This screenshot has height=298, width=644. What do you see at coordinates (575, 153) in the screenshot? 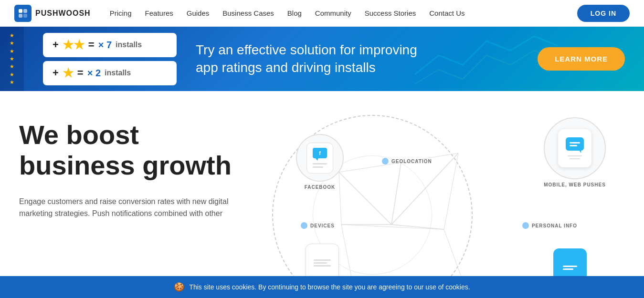
I see `node-mobile: MOBILE, WEB PUSHES` at bounding box center [575, 153].